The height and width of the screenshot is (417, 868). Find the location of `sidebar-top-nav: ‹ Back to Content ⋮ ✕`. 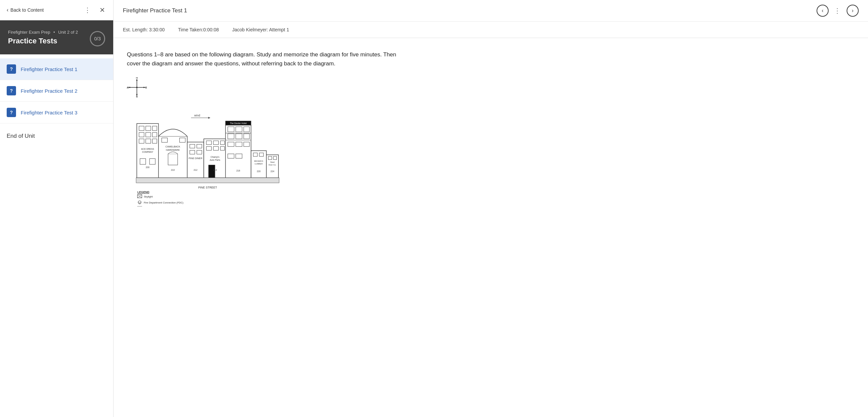

sidebar-top-nav: ‹ Back to Content ⋮ ✕ is located at coordinates (57, 10).